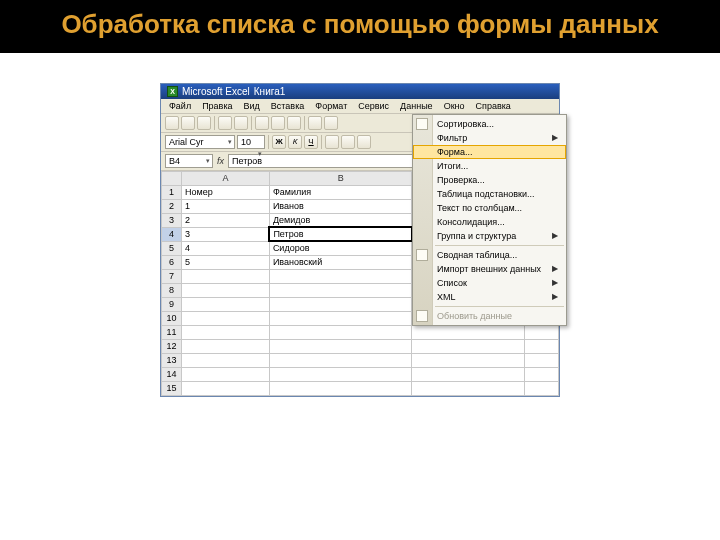 The width and height of the screenshot is (720, 540). I want to click on menu-item-xml: XML ▶, so click(490, 297).